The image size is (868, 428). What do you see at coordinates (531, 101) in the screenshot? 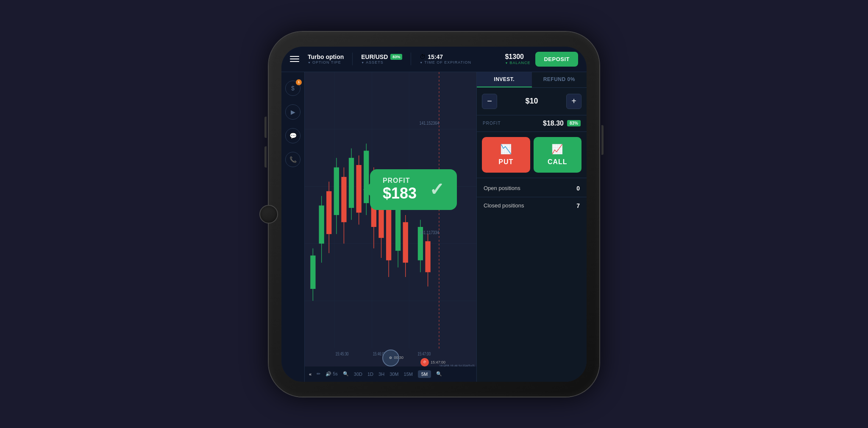
I see `amount-value-display: $10` at bounding box center [531, 101].